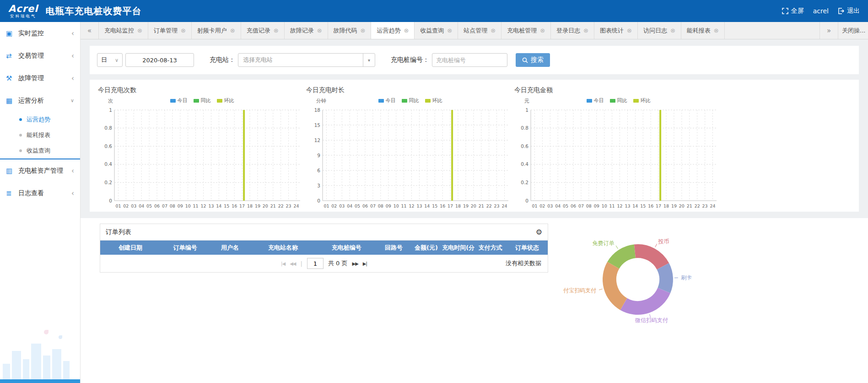  What do you see at coordinates (616, 30) in the screenshot?
I see `tab: 图表统计⊗` at bounding box center [616, 30].